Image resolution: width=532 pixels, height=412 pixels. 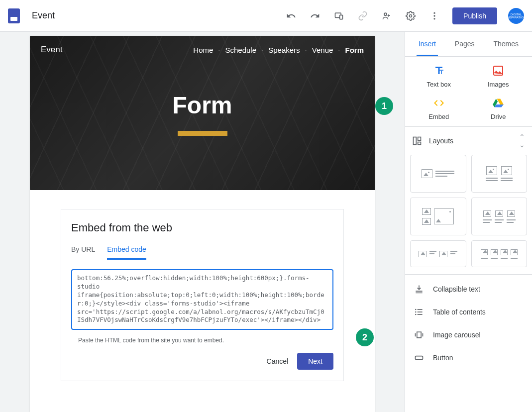 What do you see at coordinates (202, 338) in the screenshot?
I see `embed-hint: Paste the HTML code from the site you wa…` at bounding box center [202, 338].